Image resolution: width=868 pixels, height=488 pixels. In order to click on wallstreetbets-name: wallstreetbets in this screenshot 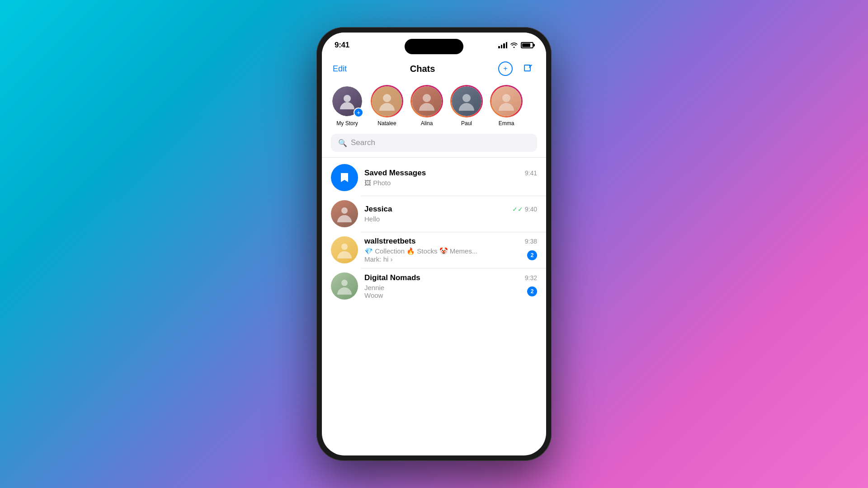, I will do `click(390, 241)`.